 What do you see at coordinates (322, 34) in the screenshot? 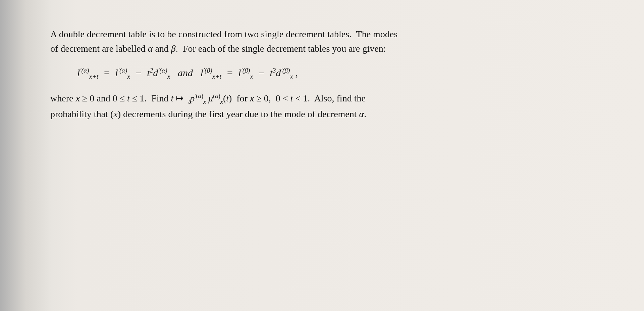
I see `intro-line-1: A double decrement table is to be constr…` at bounding box center [322, 34].